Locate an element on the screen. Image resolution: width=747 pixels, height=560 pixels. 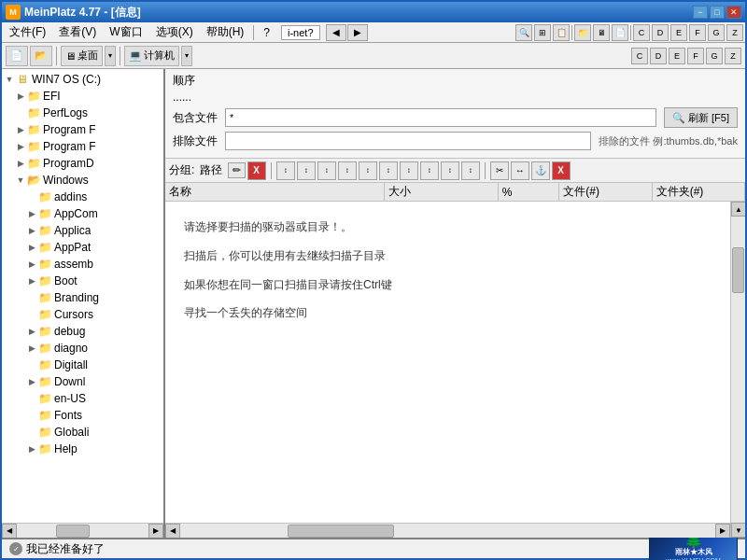
col-size: 大小 is located at coordinates (442, 192).